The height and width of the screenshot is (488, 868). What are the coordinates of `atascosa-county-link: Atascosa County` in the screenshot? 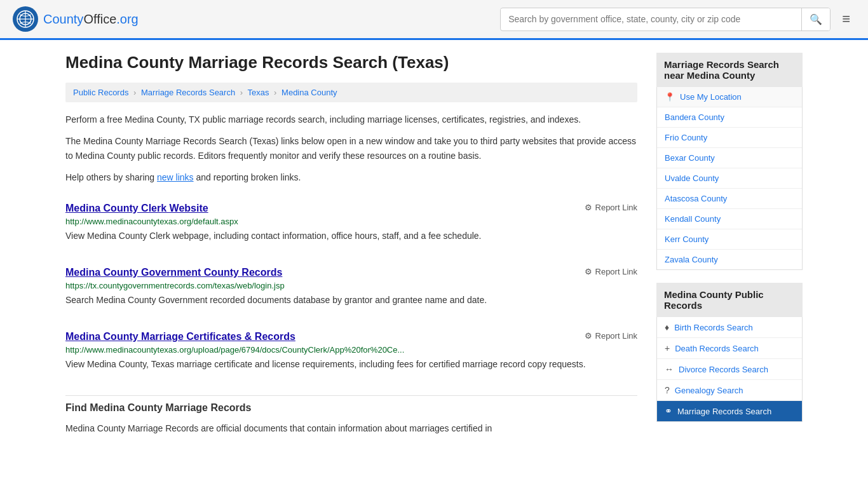 It's located at (696, 198).